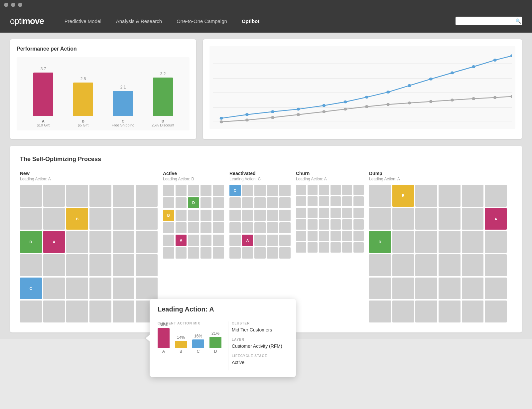 Image resolution: width=532 pixels, height=409 pixels. I want to click on letter-c: C, so click(198, 351).